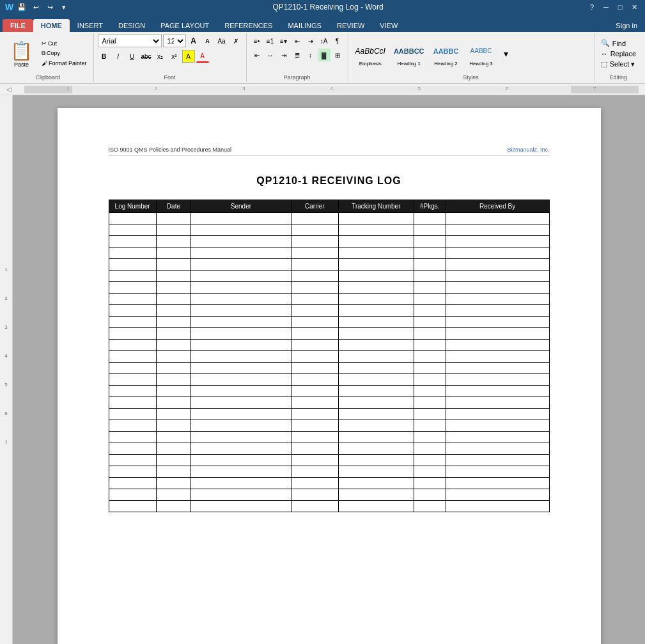 The height and width of the screenshot is (644, 645). What do you see at coordinates (324, 41) in the screenshot?
I see `sort-btn: ↕A` at bounding box center [324, 41].